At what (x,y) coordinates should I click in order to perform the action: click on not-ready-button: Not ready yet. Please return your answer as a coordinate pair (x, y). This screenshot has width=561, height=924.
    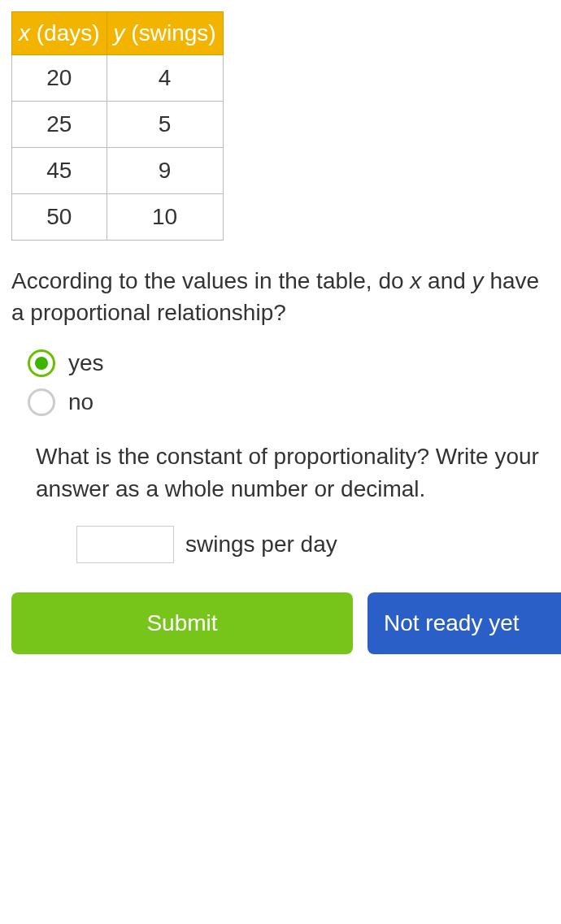
    Looking at the image, I should click on (464, 623).